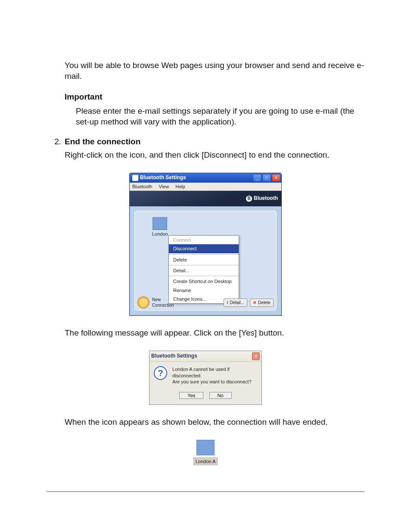  What do you see at coordinates (160, 234) in the screenshot?
I see `device-label: London` at bounding box center [160, 234].